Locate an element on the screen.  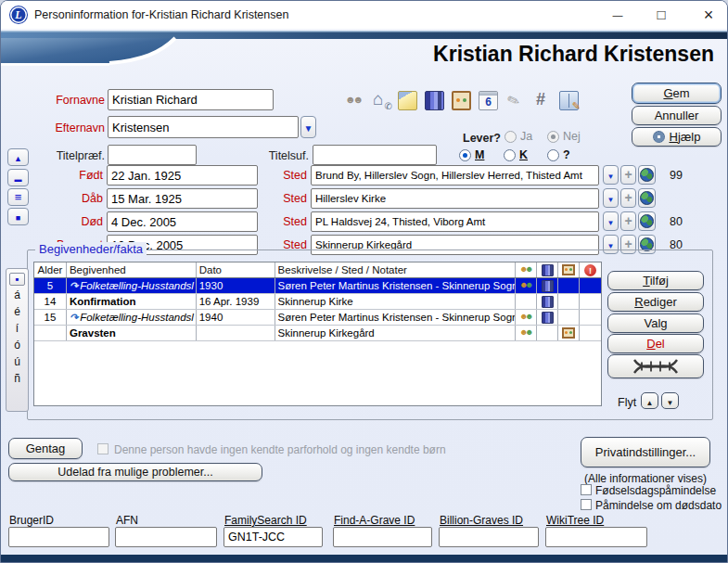
address-icon is located at coordinates (380, 100).